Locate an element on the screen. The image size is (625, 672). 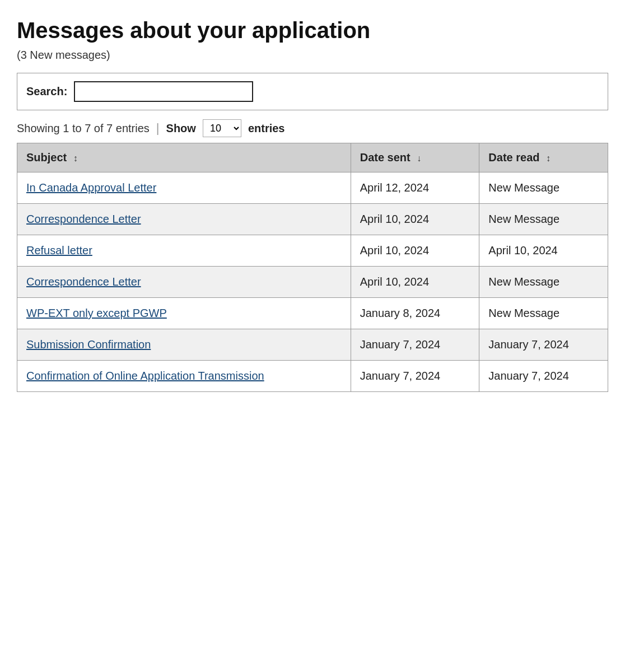
subject-cell: Submission Confirmation is located at coordinates (184, 345).